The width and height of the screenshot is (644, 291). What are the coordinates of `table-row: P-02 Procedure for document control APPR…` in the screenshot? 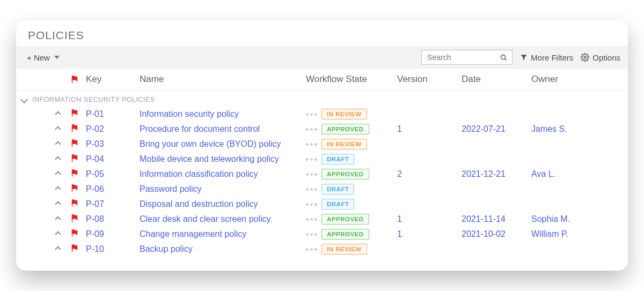 It's located at (322, 129).